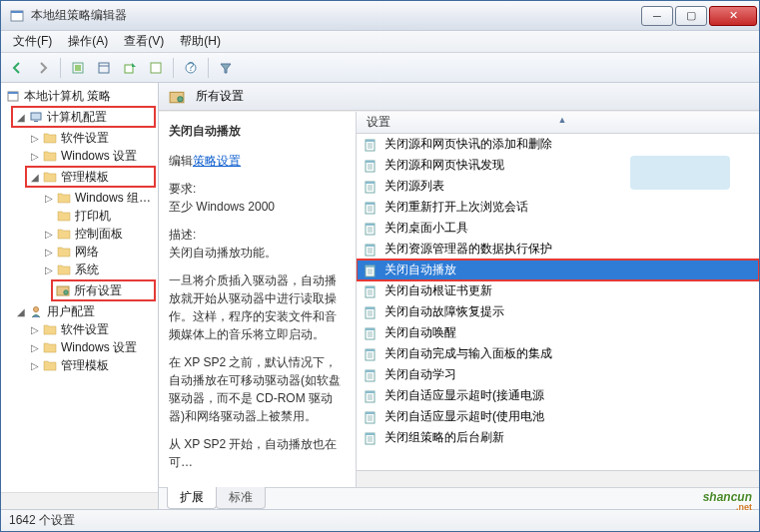 The height and width of the screenshot is (532, 760). Describe the element at coordinates (80, 216) in the screenshot. I see `tree-printer: 打印机` at that location.